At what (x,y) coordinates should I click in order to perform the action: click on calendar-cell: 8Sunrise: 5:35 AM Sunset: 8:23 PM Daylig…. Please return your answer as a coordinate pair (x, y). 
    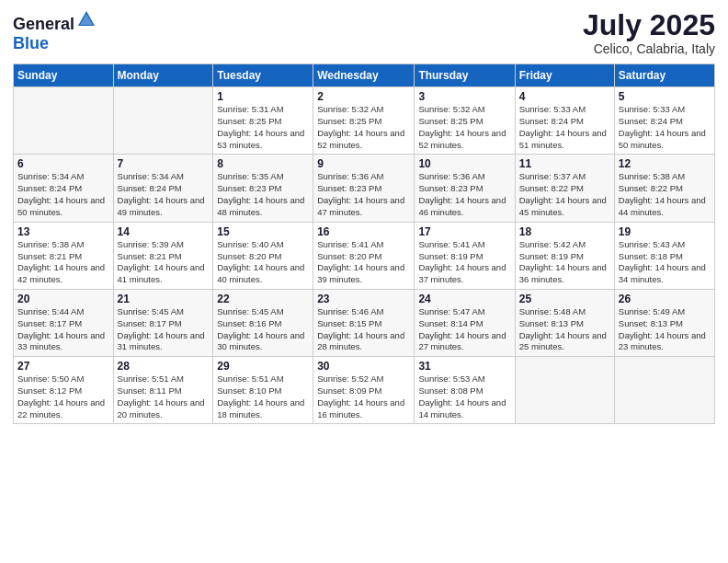
    Looking at the image, I should click on (263, 188).